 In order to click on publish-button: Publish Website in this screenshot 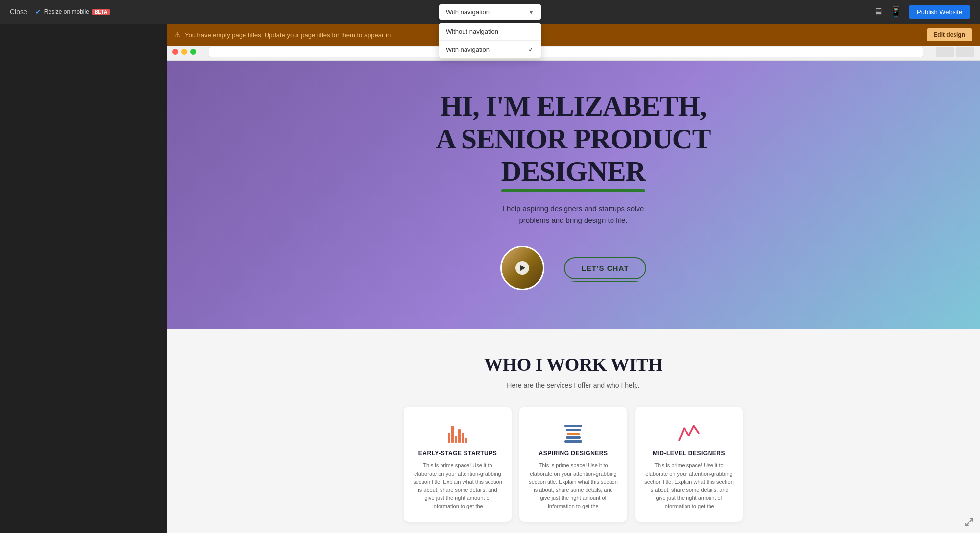, I will do `click(940, 12)`.